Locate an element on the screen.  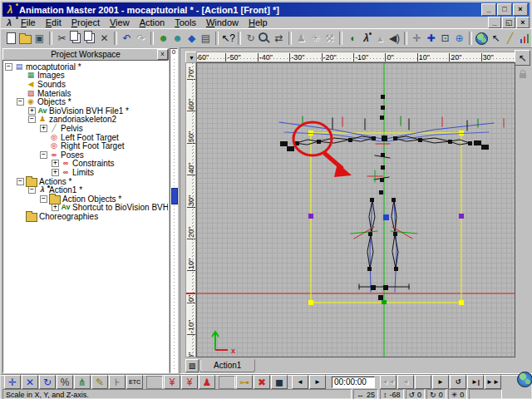
loop-button: ↺ is located at coordinates (458, 382).